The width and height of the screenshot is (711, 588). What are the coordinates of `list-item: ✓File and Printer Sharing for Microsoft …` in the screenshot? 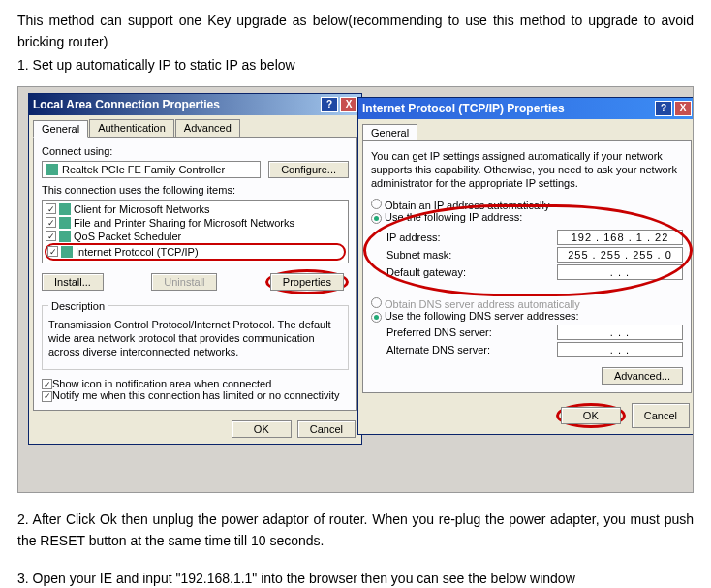 It's located at (196, 223).